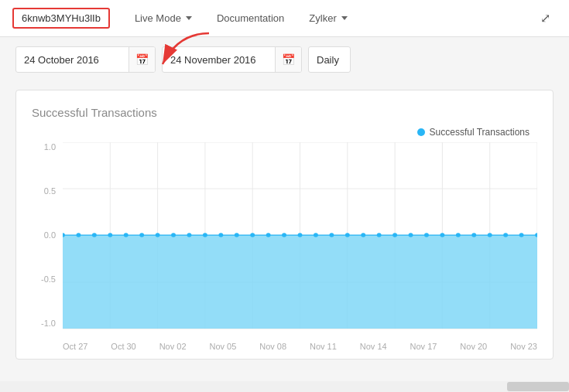 This screenshot has height=392, width=569. What do you see at coordinates (324, 346) in the screenshot?
I see `x-label-nov11: Nov 11` at bounding box center [324, 346].